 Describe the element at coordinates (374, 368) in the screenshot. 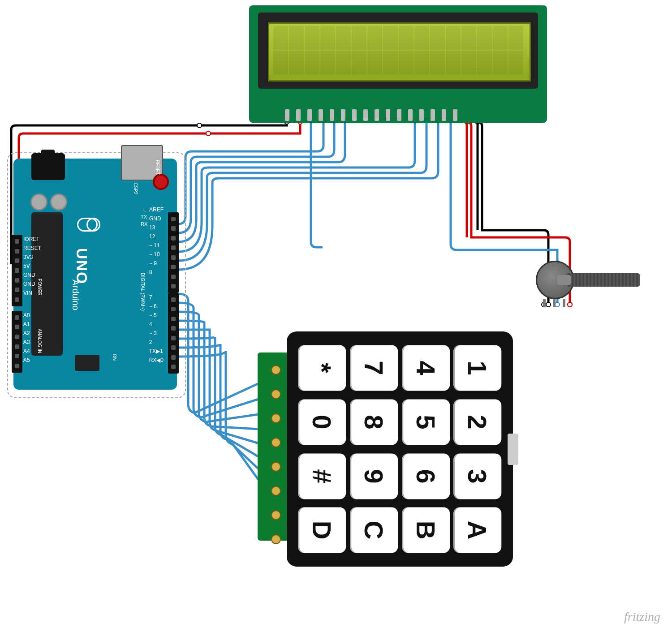

I see `key-7: 7` at that location.